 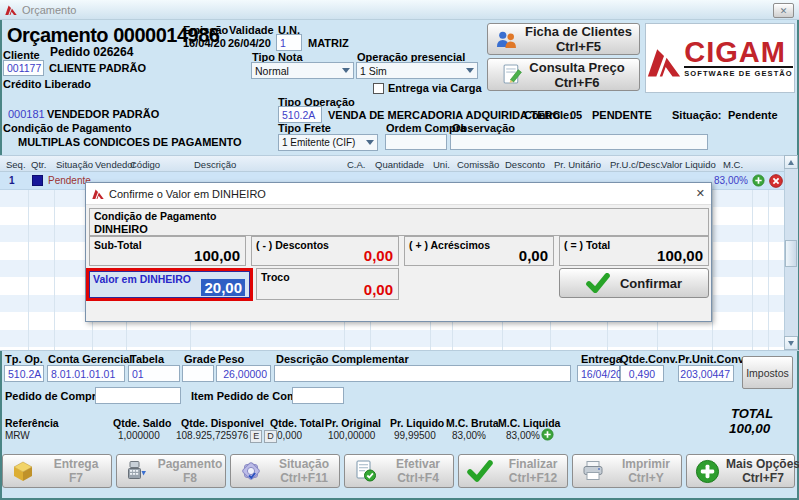 What do you see at coordinates (206, 30) in the screenshot?
I see `emissao-label: Emissão` at bounding box center [206, 30].